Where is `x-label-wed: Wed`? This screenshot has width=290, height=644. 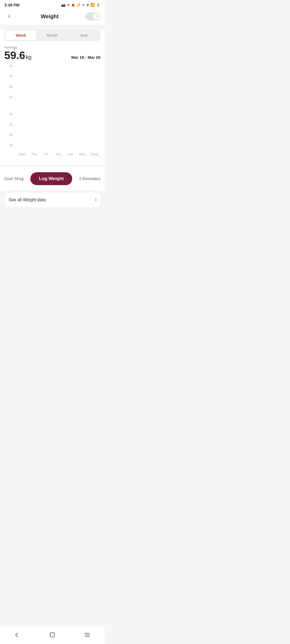
x-label-wed: Wed is located at coordinates (22, 154).